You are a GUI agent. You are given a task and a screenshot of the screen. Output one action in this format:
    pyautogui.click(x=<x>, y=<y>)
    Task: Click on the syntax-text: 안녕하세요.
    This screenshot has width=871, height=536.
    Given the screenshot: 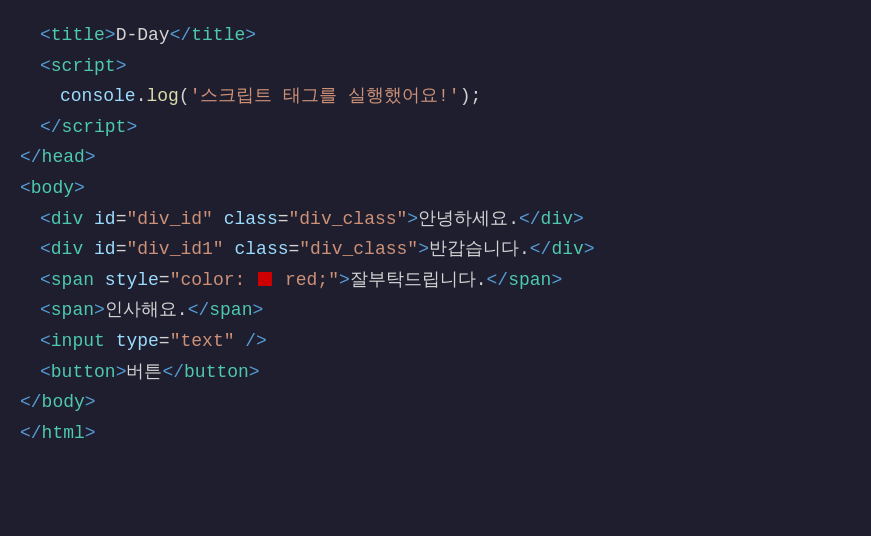 What is the action you would take?
    pyautogui.click(x=468, y=220)
    